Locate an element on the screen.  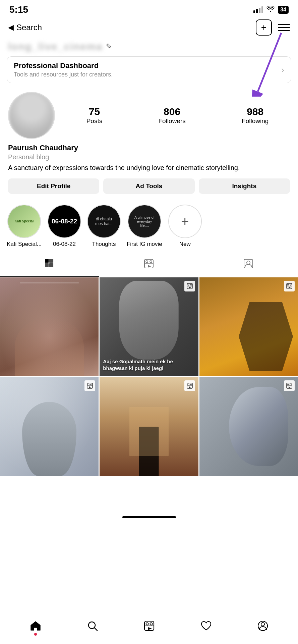
highlight-label-date: 06-08-22 is located at coordinates (64, 244).